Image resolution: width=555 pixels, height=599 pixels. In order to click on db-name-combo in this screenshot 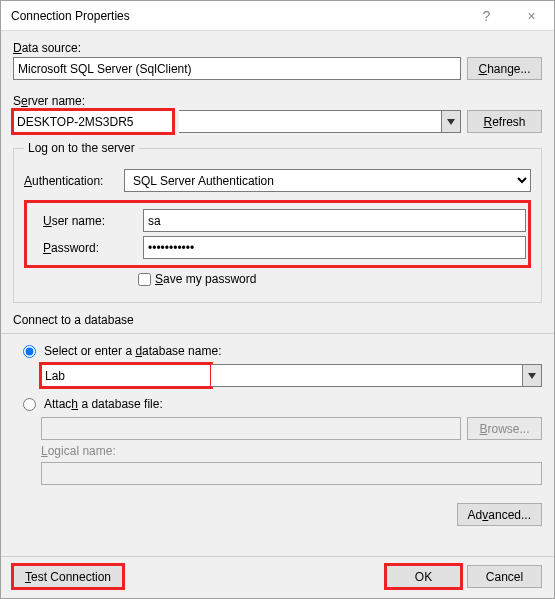, I will do `click(292, 376)`.